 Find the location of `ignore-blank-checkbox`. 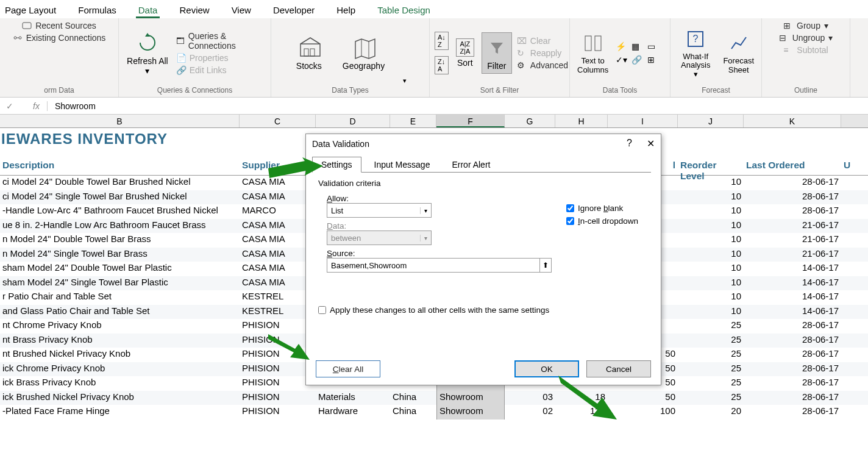

ignore-blank-checkbox is located at coordinates (571, 209).